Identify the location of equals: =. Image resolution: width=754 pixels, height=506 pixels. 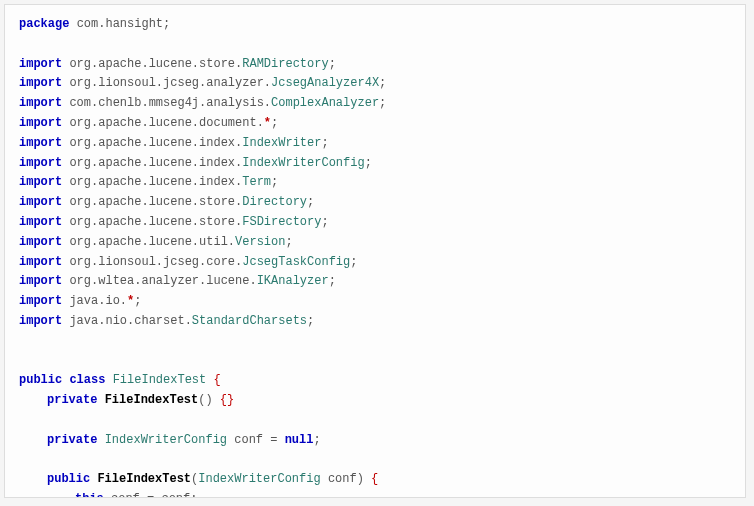
(274, 440).